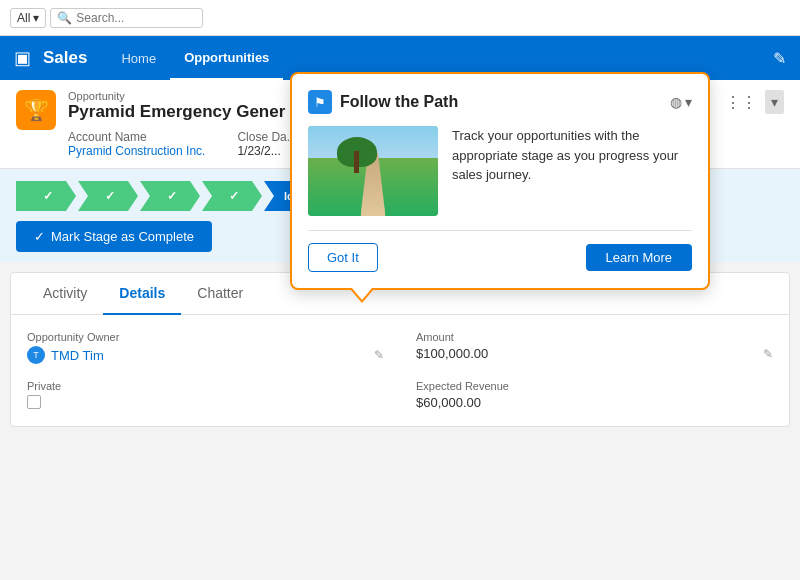 This screenshot has width=800, height=580. I want to click on mark-stage-label: Mark Stage as Complete, so click(122, 236).